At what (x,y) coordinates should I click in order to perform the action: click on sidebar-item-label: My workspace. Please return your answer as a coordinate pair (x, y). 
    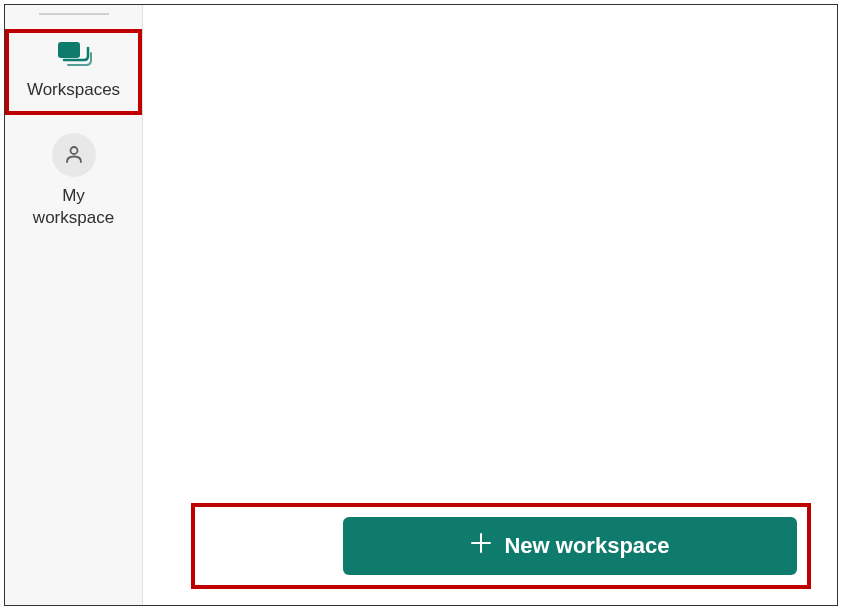
    Looking at the image, I should click on (74, 207).